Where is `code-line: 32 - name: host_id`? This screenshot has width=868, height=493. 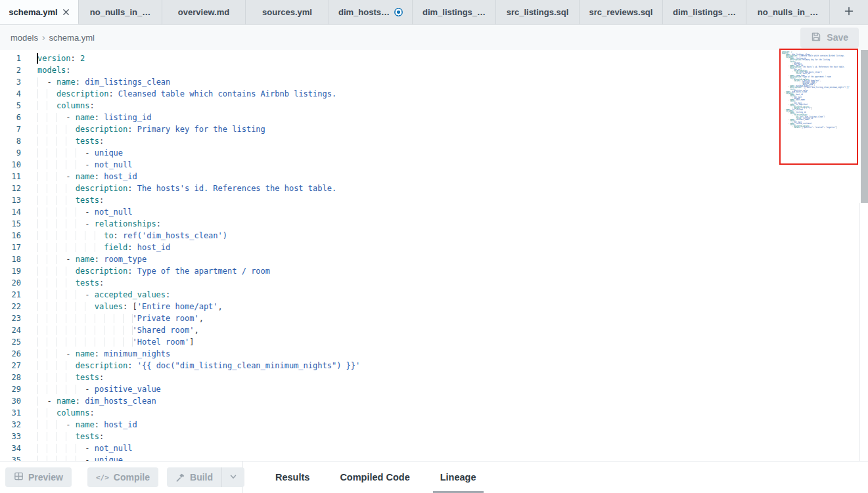 code-line: 32 - name: host_id is located at coordinates (434, 425).